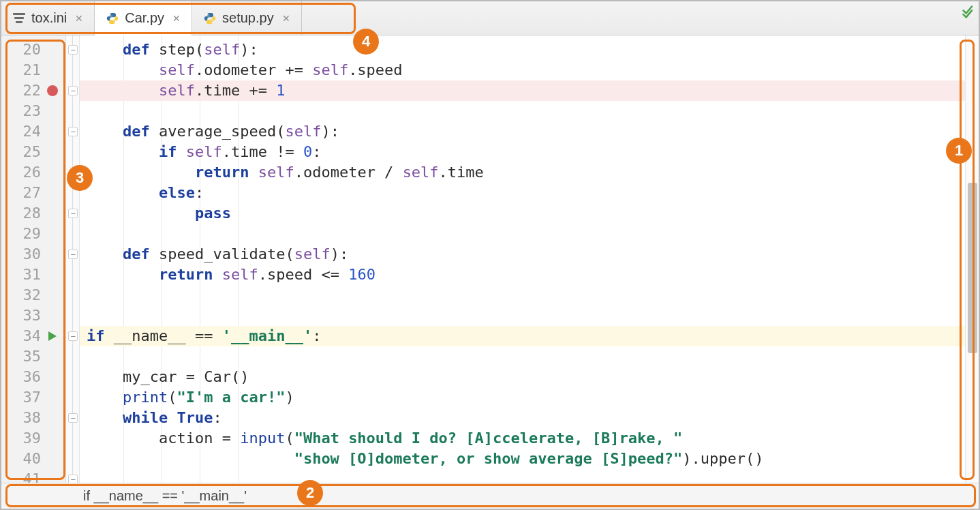 The width and height of the screenshot is (980, 510). Describe the element at coordinates (155, 213) in the screenshot. I see `code-line: pass` at that location.